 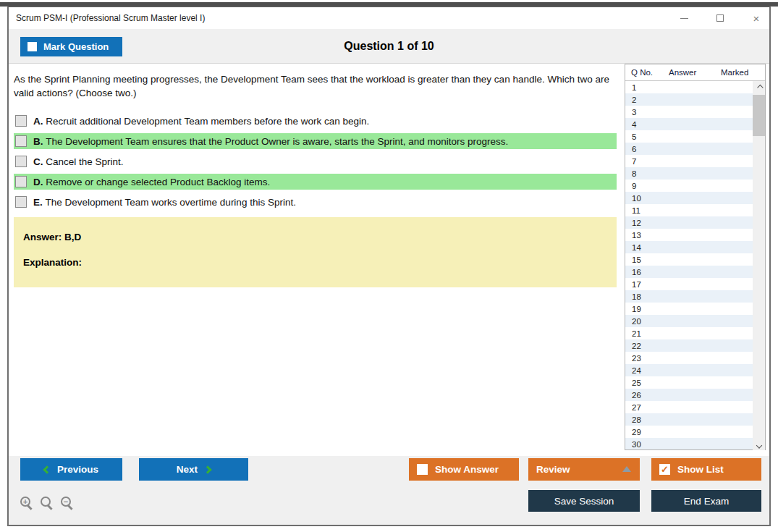 I want to click on question-list-row: 22, so click(x=689, y=346).